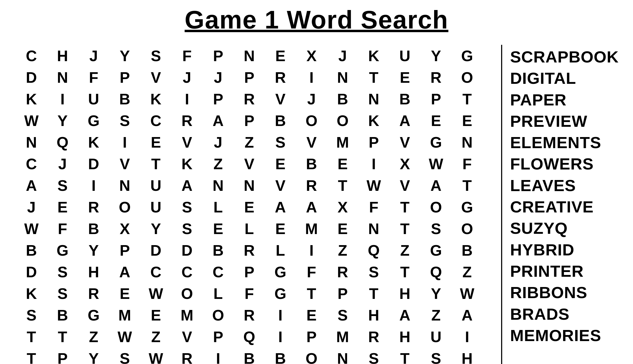 The image size is (633, 364). I want to click on grid-cell-5-10: E, so click(343, 164).